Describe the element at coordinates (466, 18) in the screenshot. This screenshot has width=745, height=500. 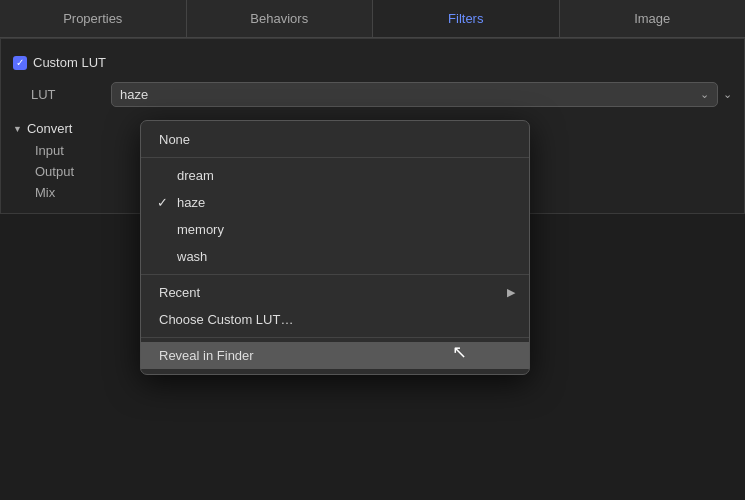
I see `tab-filters: Filters` at that location.